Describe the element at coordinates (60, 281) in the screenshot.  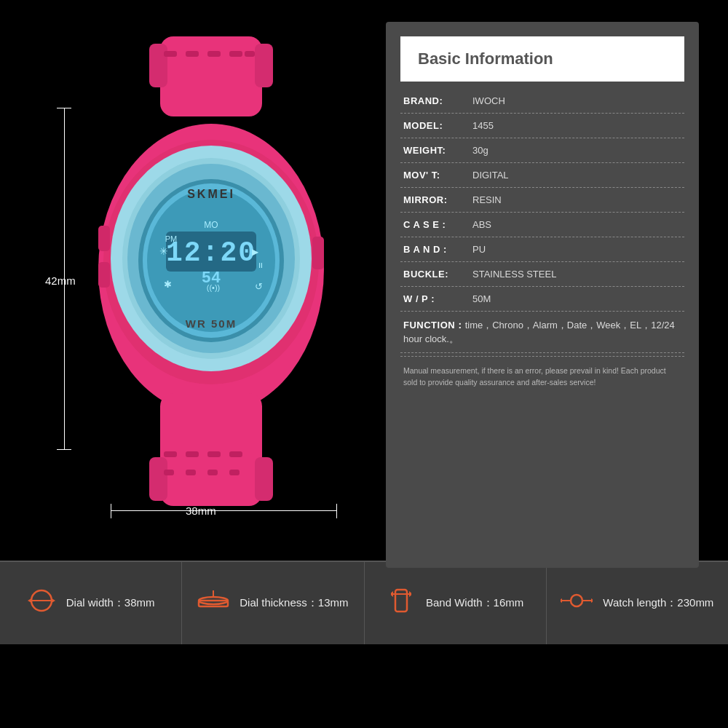
I see `dimension-height-label: 42mm` at that location.